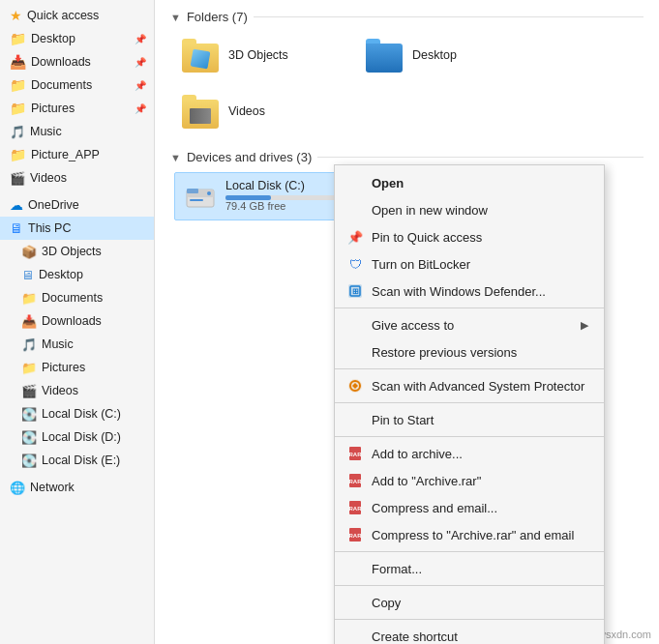 Image resolution: width=659 pixels, height=644 pixels. I want to click on sidebar-item-label: This PC, so click(49, 228).